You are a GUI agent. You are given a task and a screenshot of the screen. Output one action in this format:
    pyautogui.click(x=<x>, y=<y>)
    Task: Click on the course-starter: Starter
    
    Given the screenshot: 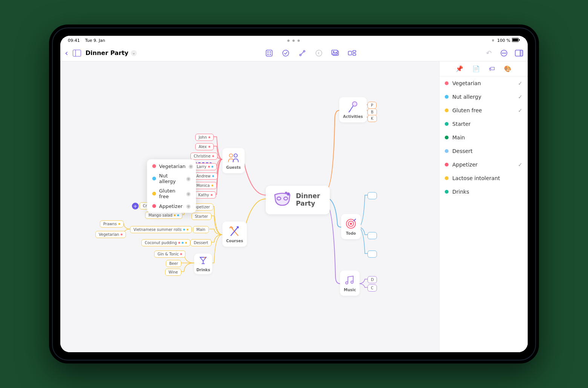 What is the action you would take?
    pyautogui.click(x=201, y=216)
    